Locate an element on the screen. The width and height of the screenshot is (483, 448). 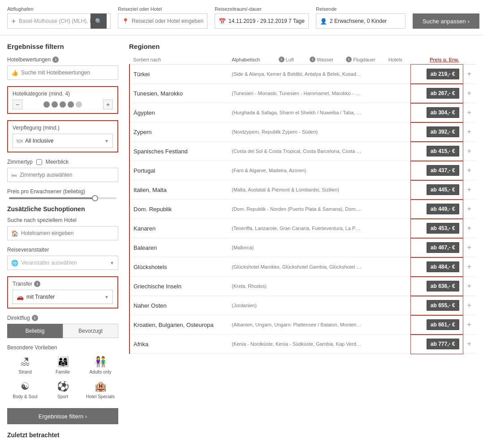
region-name-cell: Italien, Malta is located at coordinates (179, 190).